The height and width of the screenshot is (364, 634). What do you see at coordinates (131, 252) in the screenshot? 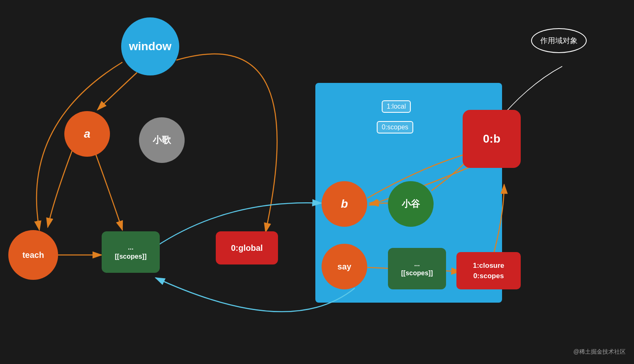
I see `scopes-main-label: ...[[scopes]]` at bounding box center [131, 252].